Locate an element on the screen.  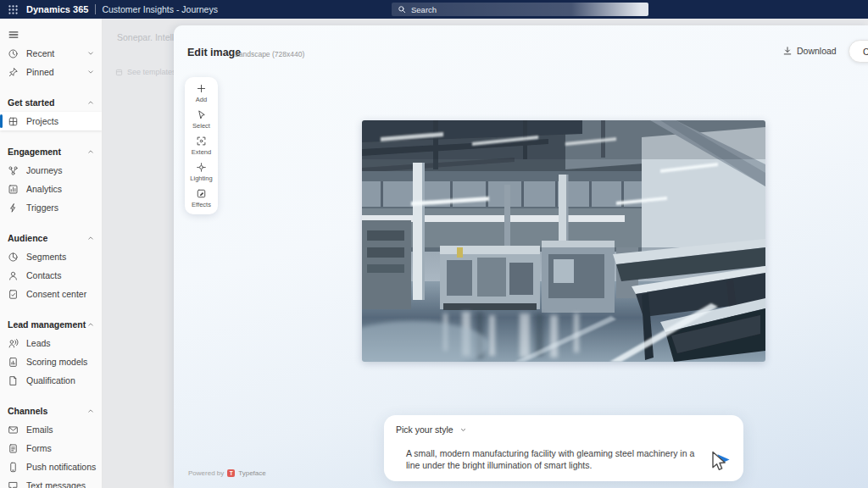
tool-add: Add is located at coordinates (202, 93).